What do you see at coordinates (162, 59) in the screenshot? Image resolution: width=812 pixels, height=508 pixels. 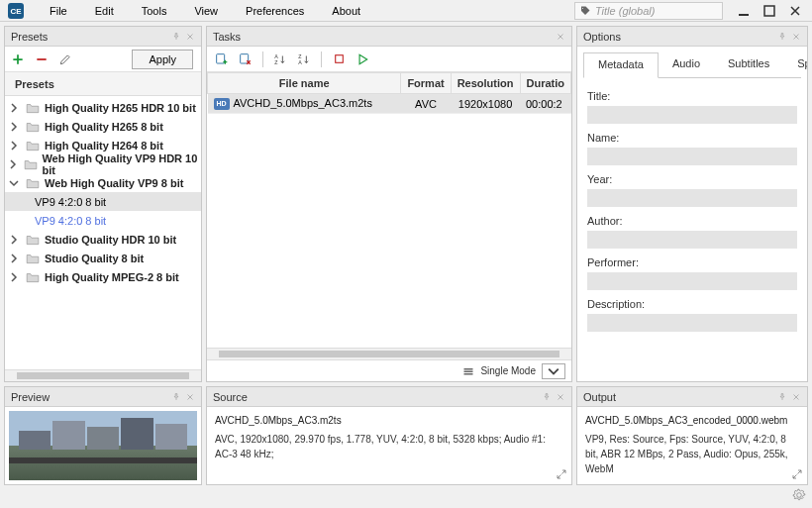 I see `apply-button: Apply` at bounding box center [162, 59].